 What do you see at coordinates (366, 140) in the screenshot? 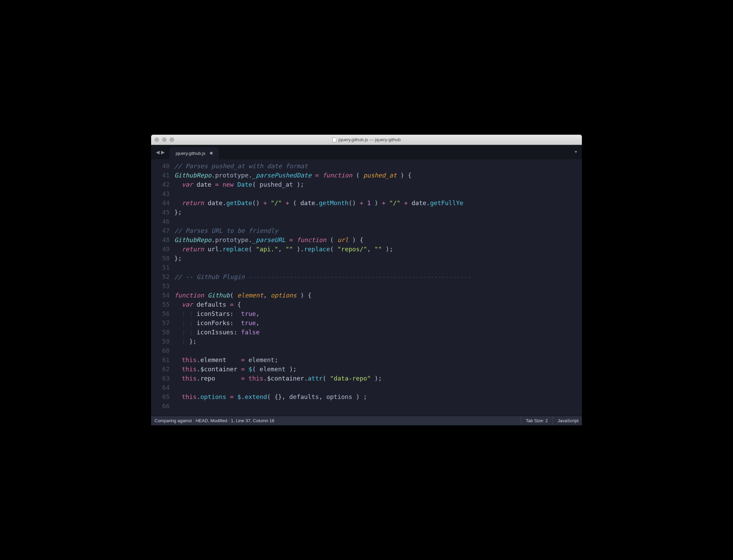
I see `titlebar: jquery.github.js — jquery-github` at bounding box center [366, 140].